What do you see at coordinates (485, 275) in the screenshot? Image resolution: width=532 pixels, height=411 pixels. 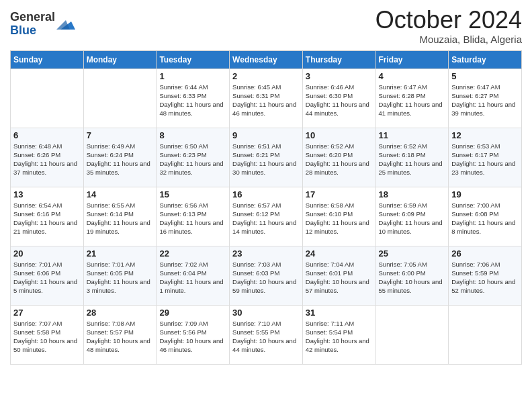 I see `calendar-cell: 26Sunrise: 7:06 AMSunset: 5:59 PMDayligh…` at bounding box center [485, 275].